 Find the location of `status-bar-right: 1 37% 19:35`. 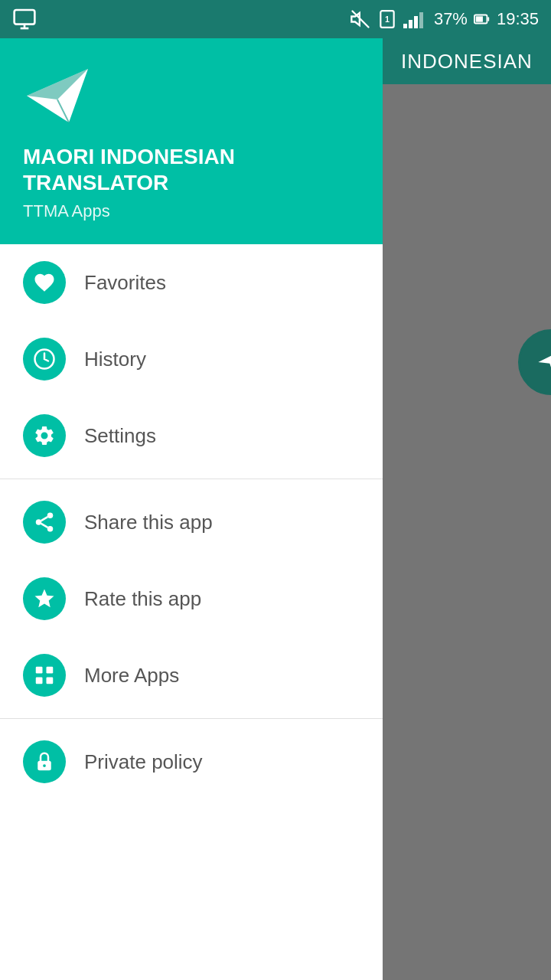

status-bar-right: 1 37% 19:35 is located at coordinates (444, 19).